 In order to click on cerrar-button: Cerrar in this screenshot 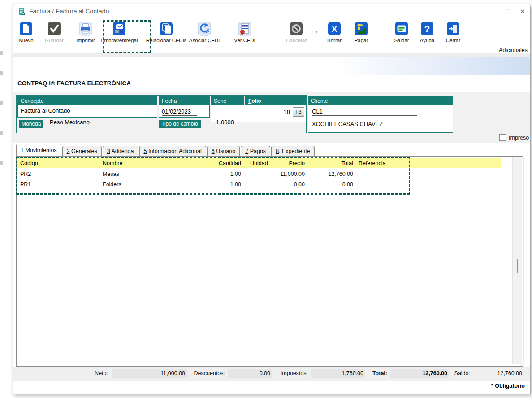, I will do `click(453, 32)`.